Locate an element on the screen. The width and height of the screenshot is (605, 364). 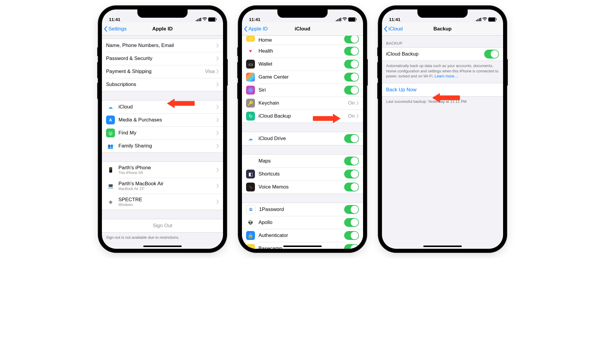
row-payment-shipping: Payment & ShippingVisa is located at coordinates (162, 72).